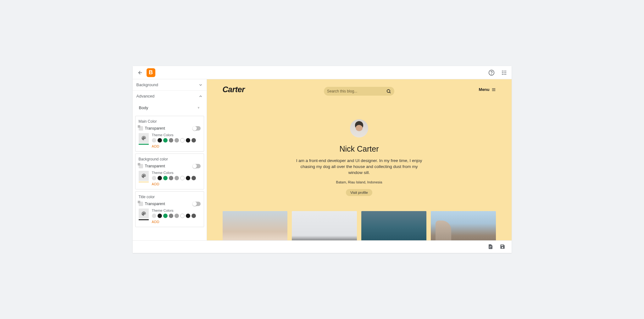 This screenshot has height=319, width=644. What do you see at coordinates (359, 167) in the screenshot?
I see `profile-bio: I am a front-end developer and UI design…` at bounding box center [359, 167].